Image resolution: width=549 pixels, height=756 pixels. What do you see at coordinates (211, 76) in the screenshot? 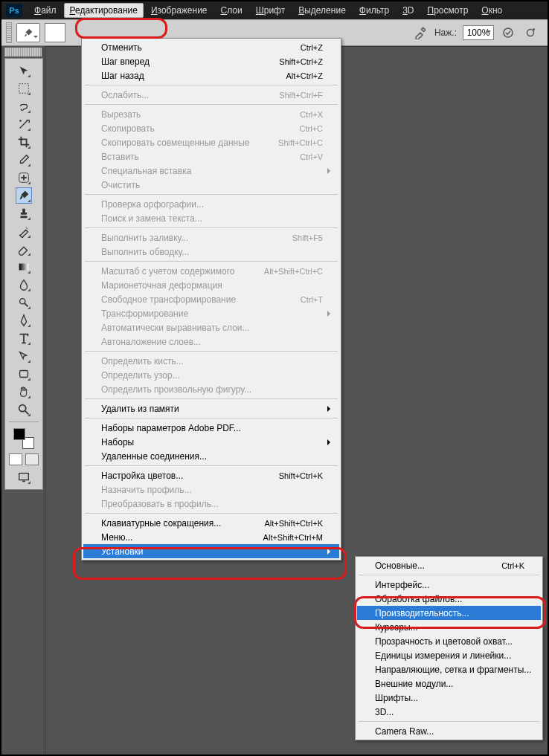
I see `menu-item: Шаг назадAlt+Ctrl+Z` at bounding box center [211, 76].